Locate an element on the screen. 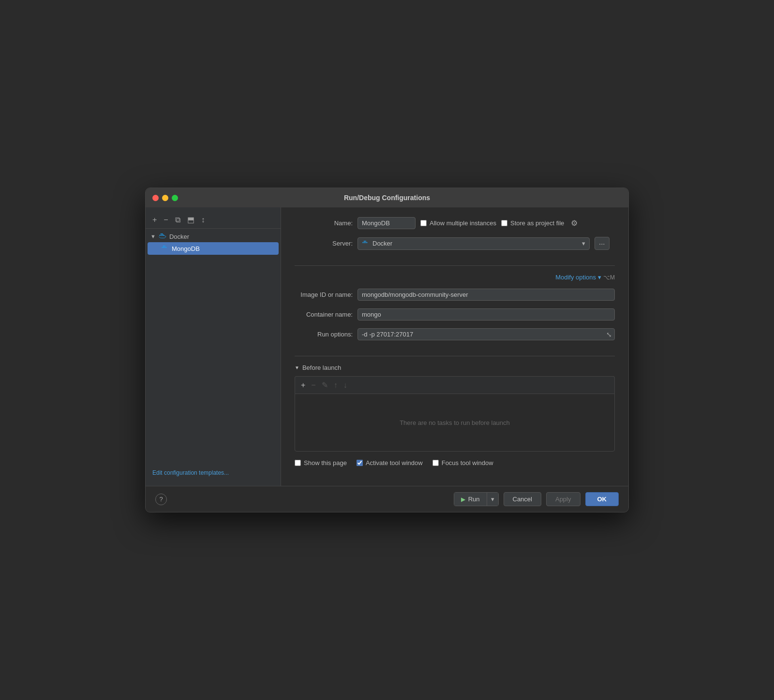 Image resolution: width=774 pixels, height=700 pixels. edit-templates-link: Edit configuration templates... is located at coordinates (213, 473).